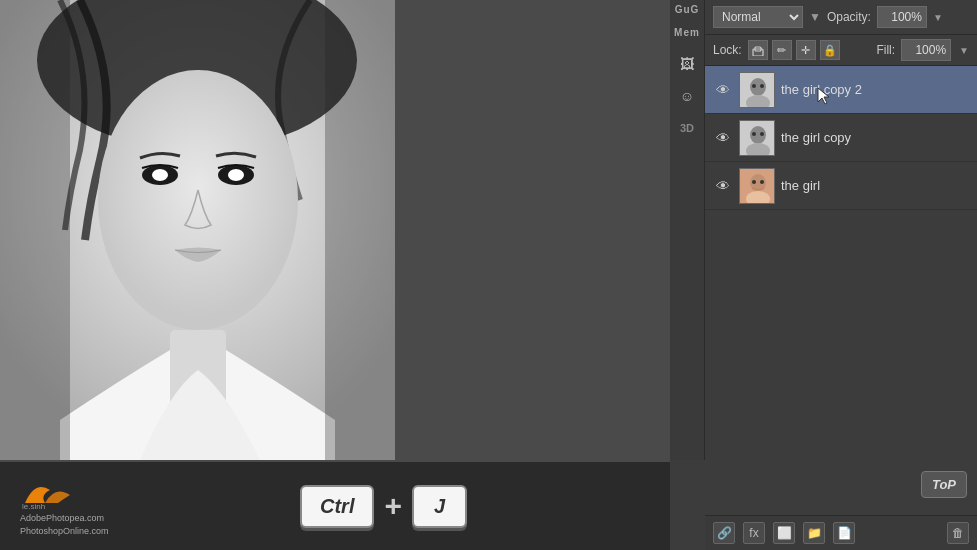 Image resolution: width=977 pixels, height=550 pixels. I want to click on new-layer-btn: 📄, so click(844, 533).